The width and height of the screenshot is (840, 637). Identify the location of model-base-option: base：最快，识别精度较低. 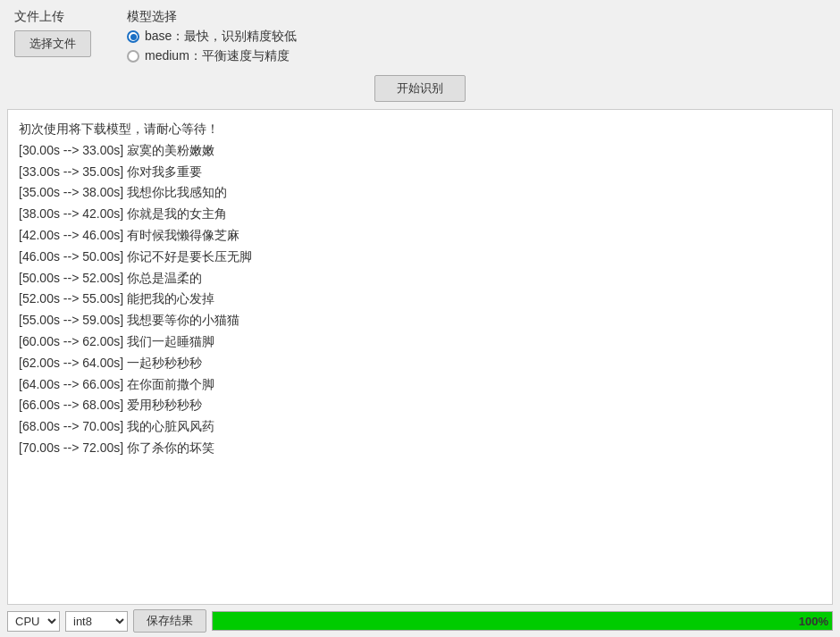
(212, 37).